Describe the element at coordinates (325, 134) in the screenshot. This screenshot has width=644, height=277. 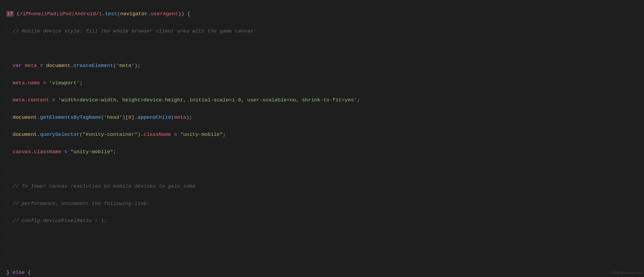
I see `code-line: document.querySelector("#unity-container…` at that location.